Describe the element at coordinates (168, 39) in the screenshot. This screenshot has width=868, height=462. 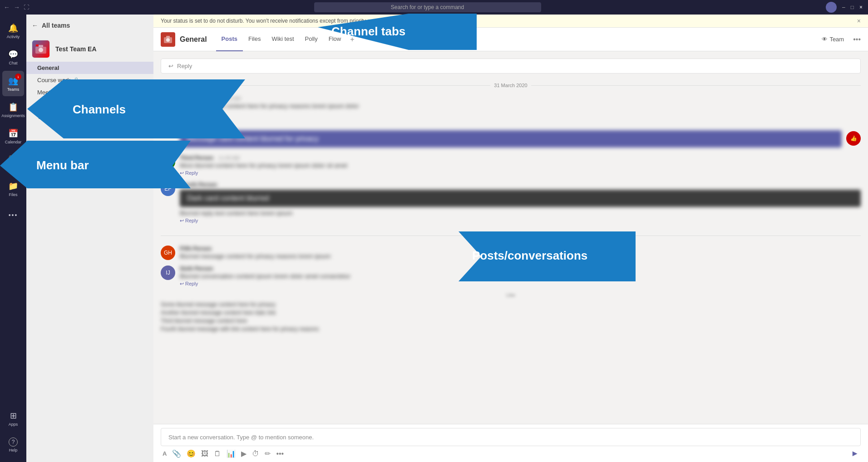
I see `channel-icon` at that location.